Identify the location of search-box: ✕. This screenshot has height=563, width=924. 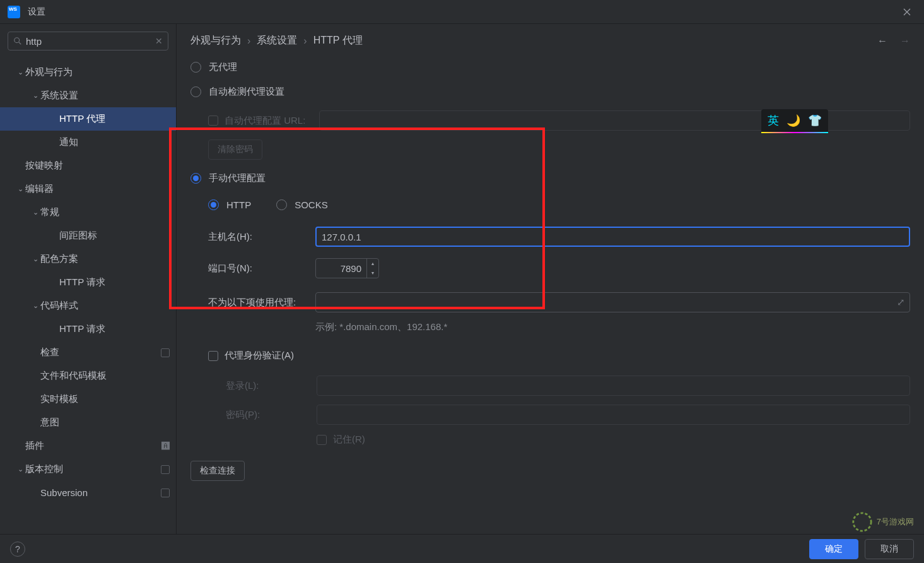
(88, 41).